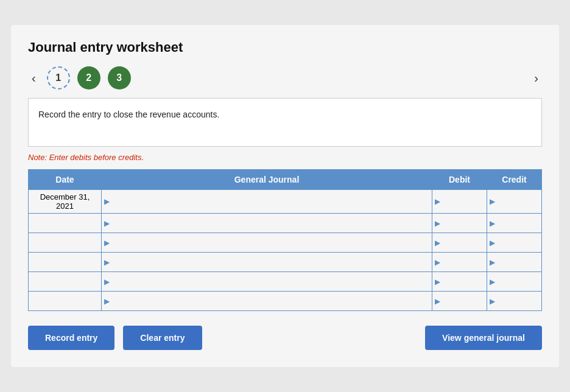 Image resolution: width=570 pixels, height=392 pixels. Describe the element at coordinates (267, 301) in the screenshot. I see `journal-cell-6: ▶` at that location.